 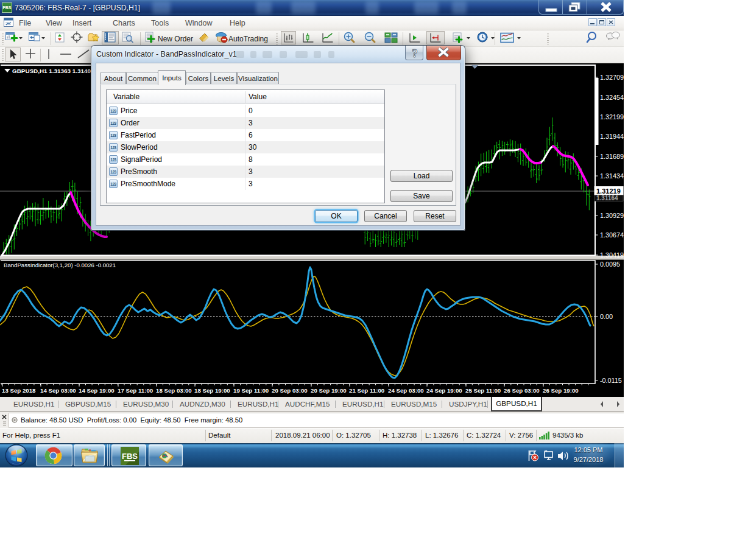 I want to click on svg-text: 1.32709, so click(x=612, y=77).